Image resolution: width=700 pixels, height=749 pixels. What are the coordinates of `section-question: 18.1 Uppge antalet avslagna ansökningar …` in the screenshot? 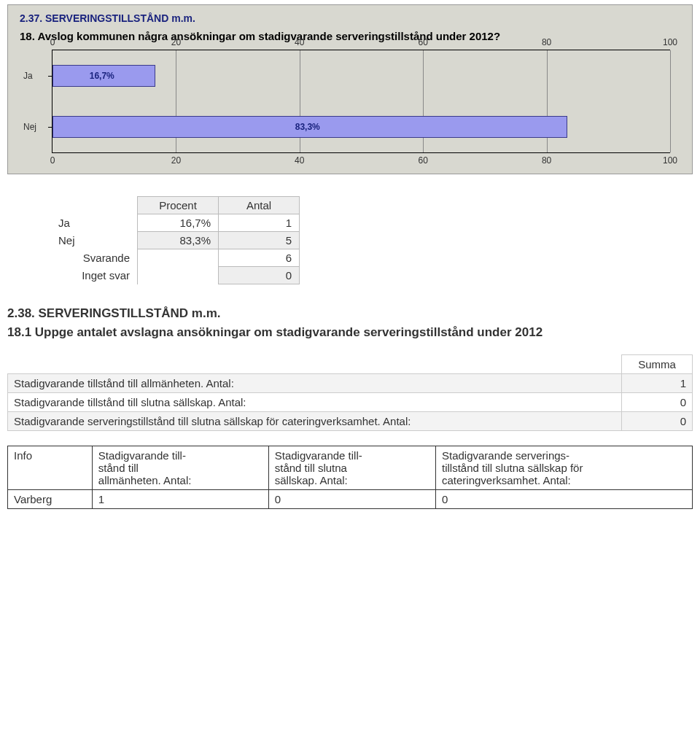 It's located at (350, 333).